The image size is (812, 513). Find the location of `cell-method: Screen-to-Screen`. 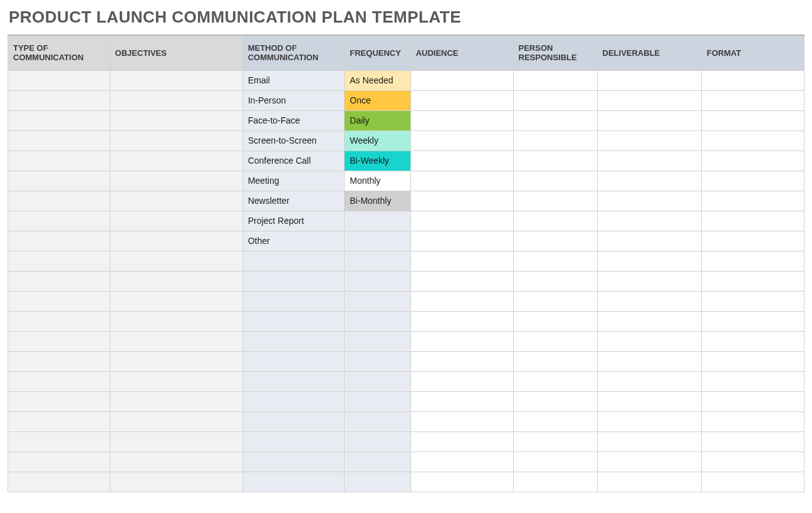

cell-method: Screen-to-Screen is located at coordinates (293, 140).